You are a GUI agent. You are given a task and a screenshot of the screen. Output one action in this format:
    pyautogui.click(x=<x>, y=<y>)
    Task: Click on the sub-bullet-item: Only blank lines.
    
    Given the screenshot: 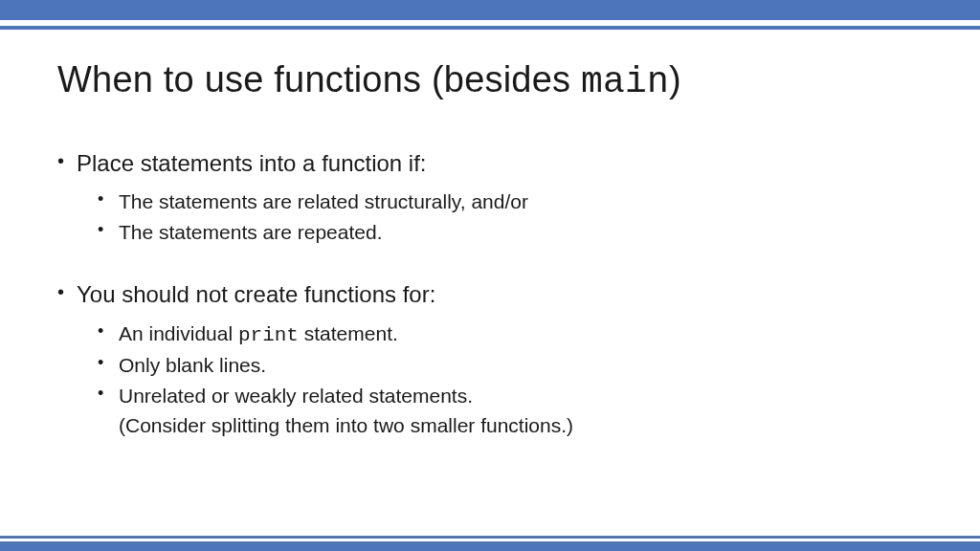 What is the action you would take?
    pyautogui.click(x=510, y=365)
    